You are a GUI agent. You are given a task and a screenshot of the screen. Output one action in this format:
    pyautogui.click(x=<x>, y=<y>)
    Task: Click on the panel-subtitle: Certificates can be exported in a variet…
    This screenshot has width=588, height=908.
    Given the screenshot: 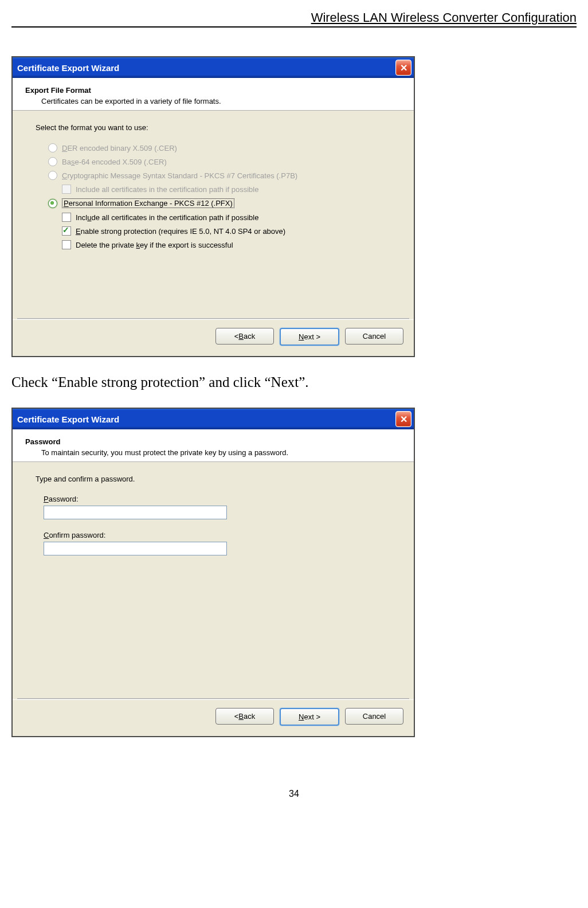 What is the action you would take?
    pyautogui.click(x=221, y=101)
    